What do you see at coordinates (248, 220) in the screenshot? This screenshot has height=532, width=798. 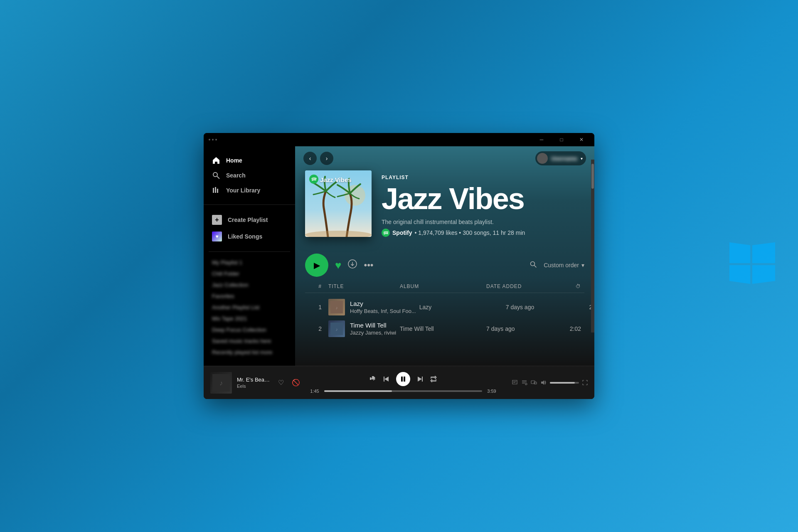 I see `create-playlist-label: Create Playlist` at bounding box center [248, 220].